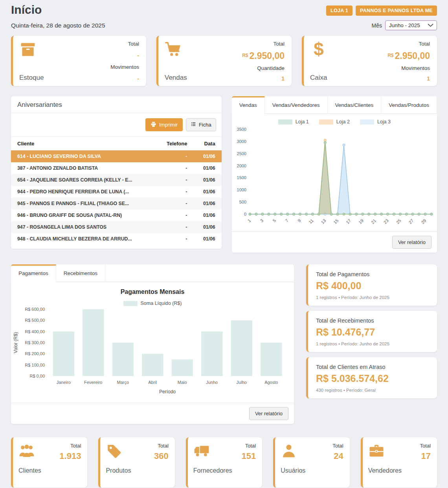 The width and height of the screenshot is (448, 488). What do you see at coordinates (241, 178) in the screenshot?
I see `svg-text: 1500` at bounding box center [241, 178].